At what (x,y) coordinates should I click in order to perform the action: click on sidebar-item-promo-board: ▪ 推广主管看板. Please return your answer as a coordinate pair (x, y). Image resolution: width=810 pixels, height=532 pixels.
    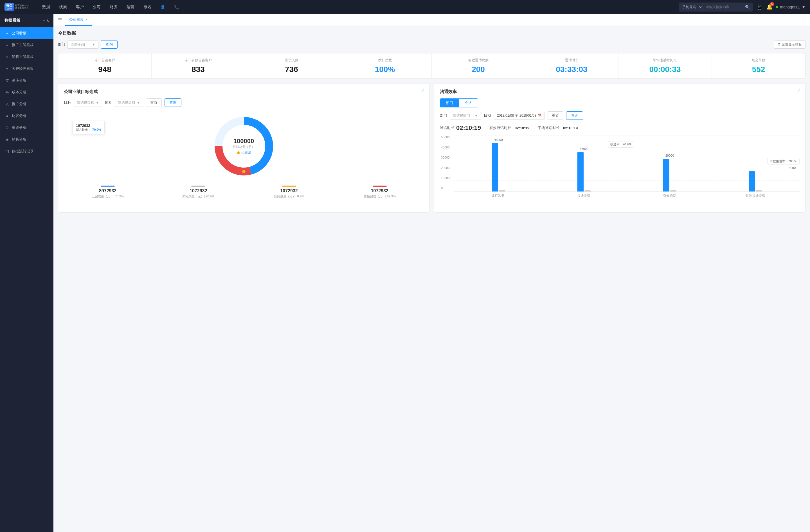
    Looking at the image, I should click on (27, 45).